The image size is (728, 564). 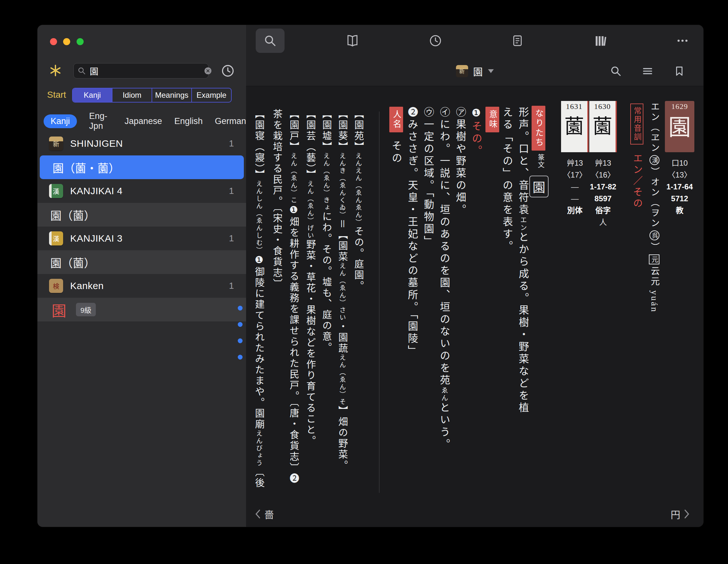 What do you see at coordinates (396, 119) in the screenshot?
I see `jinmei-label: 人名` at bounding box center [396, 119].